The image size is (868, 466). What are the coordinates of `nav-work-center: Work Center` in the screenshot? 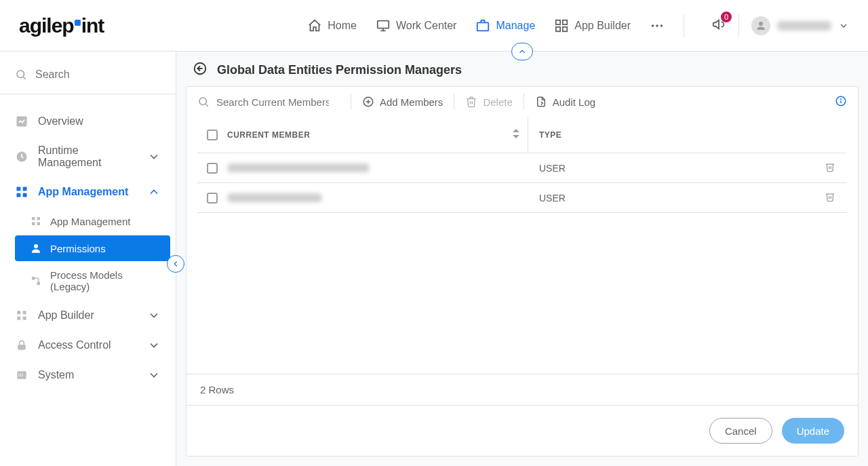 It's located at (416, 26).